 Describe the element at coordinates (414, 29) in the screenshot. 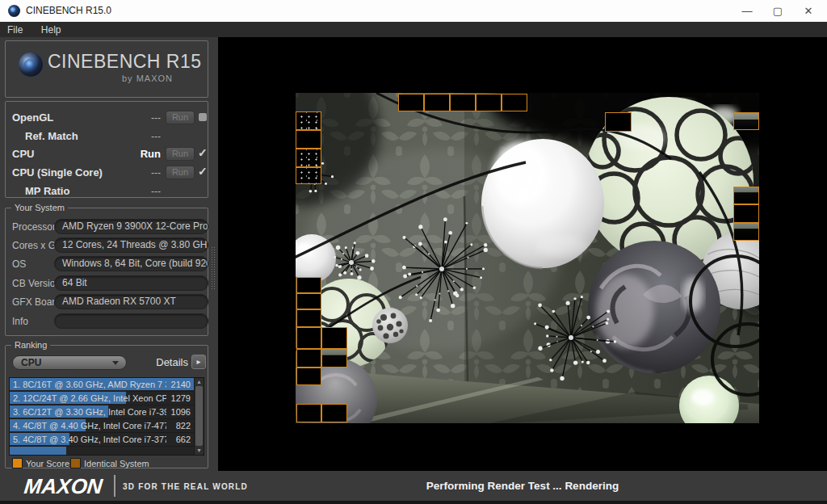

I see `menu-bar: File Help` at that location.